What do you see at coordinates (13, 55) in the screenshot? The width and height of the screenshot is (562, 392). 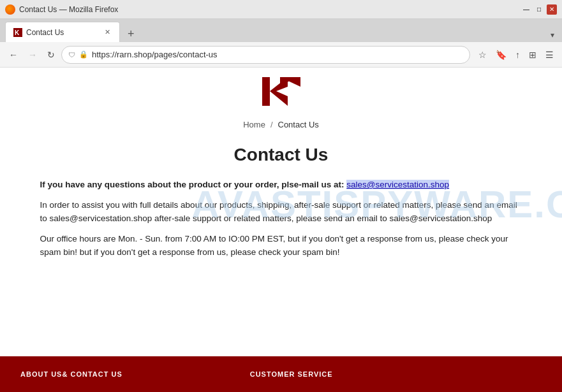 I see `back-button: ←` at bounding box center [13, 55].